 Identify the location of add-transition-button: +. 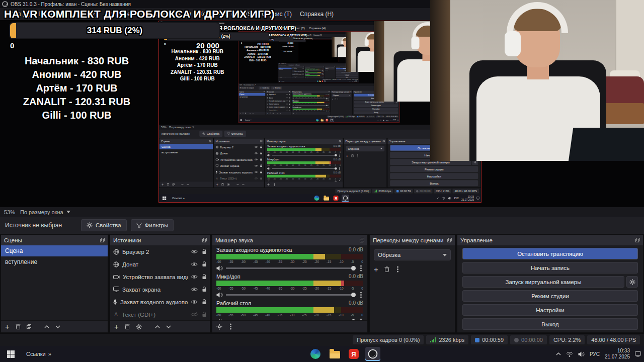
(333, 99).